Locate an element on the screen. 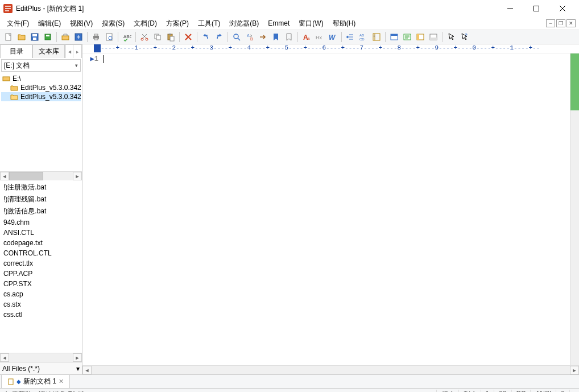 The height and width of the screenshot is (392, 579). file-item: 949.chm is located at coordinates (41, 222).